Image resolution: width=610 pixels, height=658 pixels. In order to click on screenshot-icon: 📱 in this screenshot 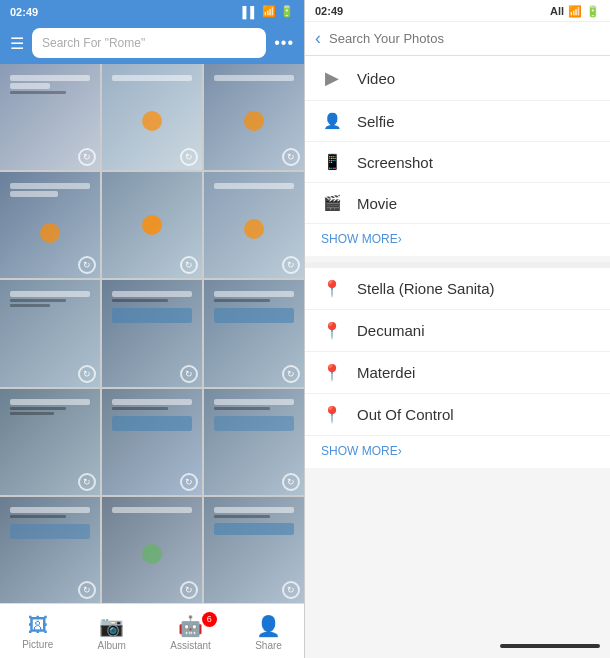, I will do `click(332, 162)`.